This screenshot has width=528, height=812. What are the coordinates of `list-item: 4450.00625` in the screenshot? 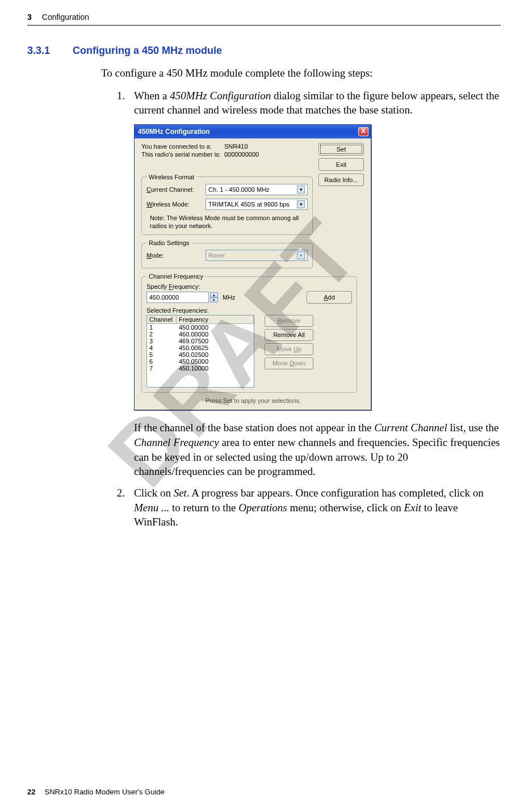 It's located at (200, 348).